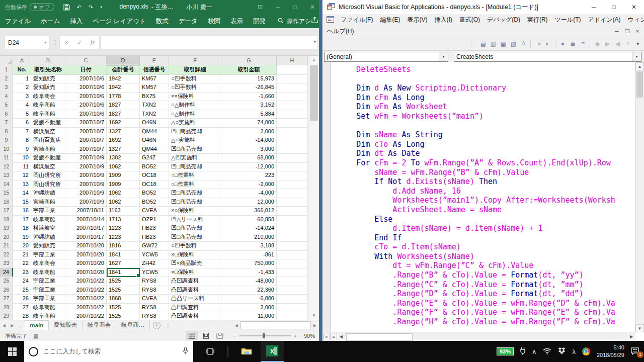 This screenshot has height=362, width=644. I want to click on cell: O46N, so click(154, 141).